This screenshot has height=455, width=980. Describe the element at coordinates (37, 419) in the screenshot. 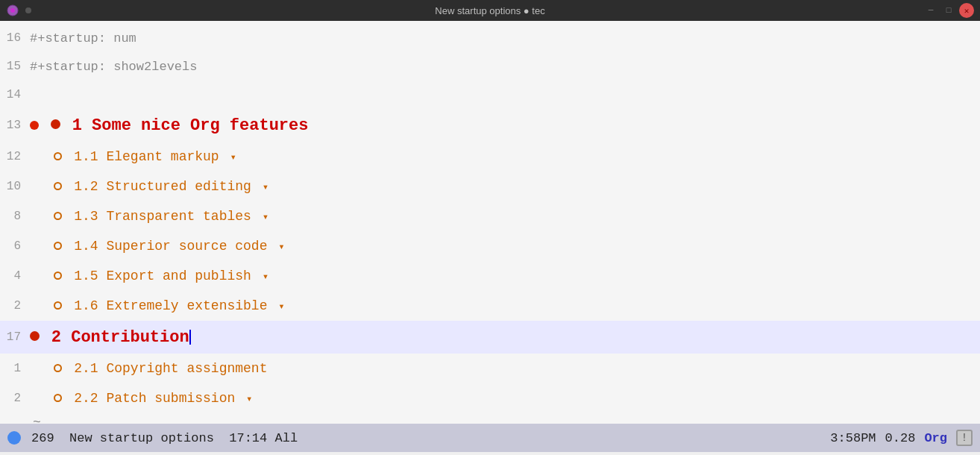

I see `tilde-char: ~` at that location.